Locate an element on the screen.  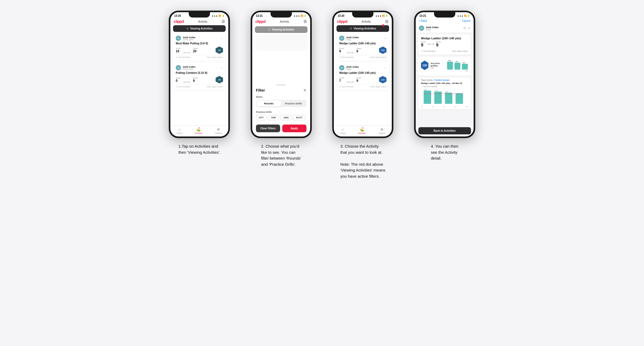
app-logo-2: clippd is located at coordinates (260, 22).